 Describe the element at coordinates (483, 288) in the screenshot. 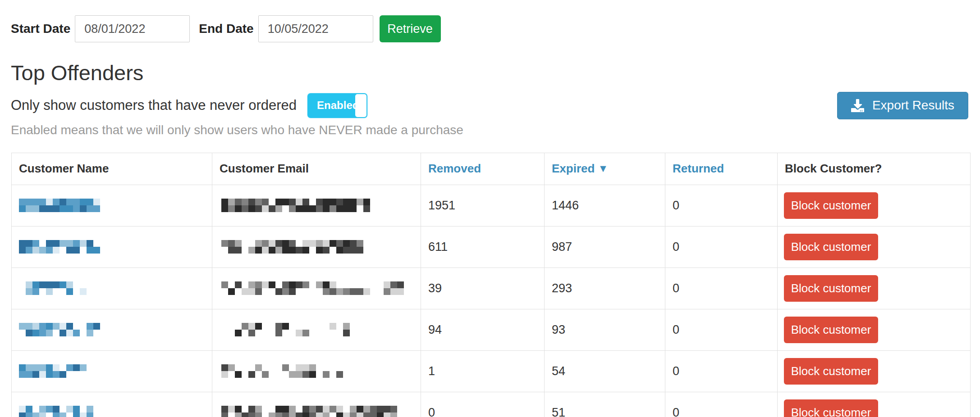

I see `removed-count: 39` at that location.